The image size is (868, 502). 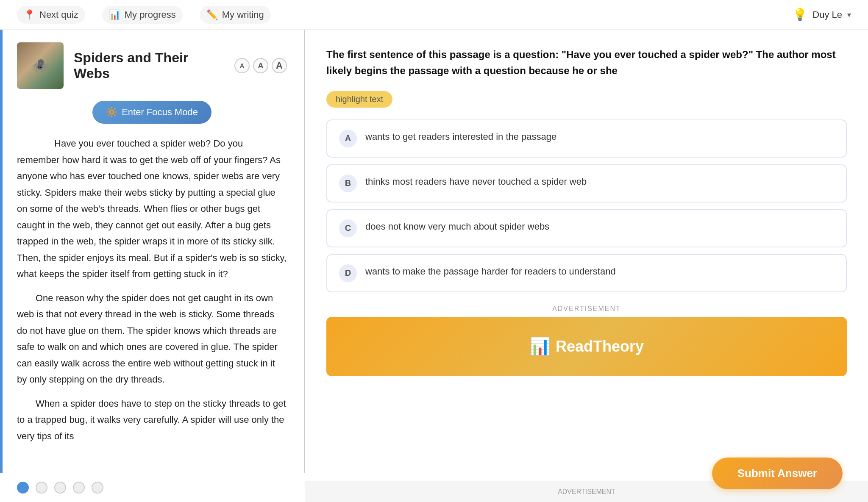 I want to click on focus-mode-button: 🔆 Enter Focus Mode, so click(x=152, y=112).